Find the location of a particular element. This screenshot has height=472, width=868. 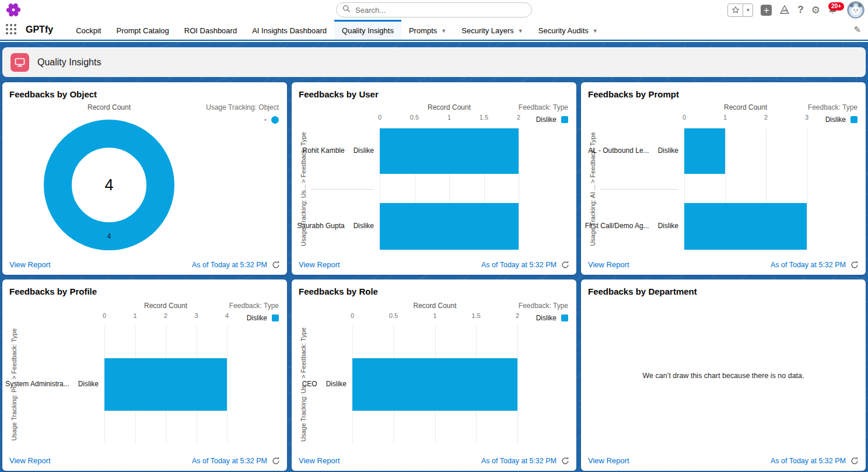

card-feedbacks-by-user: Feedbacks by User Record CountFeedback: … is located at coordinates (434, 179).